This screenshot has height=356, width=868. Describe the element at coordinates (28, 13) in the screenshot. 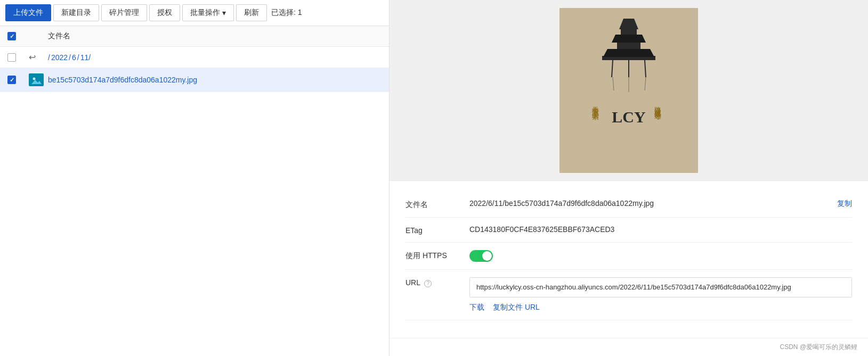

I see `upload-button: 上传文件` at that location.